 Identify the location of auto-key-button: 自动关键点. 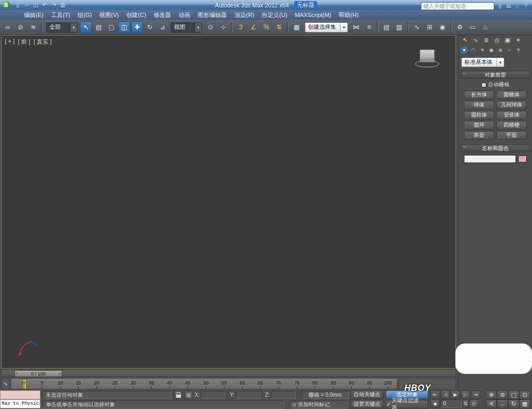
(367, 395).